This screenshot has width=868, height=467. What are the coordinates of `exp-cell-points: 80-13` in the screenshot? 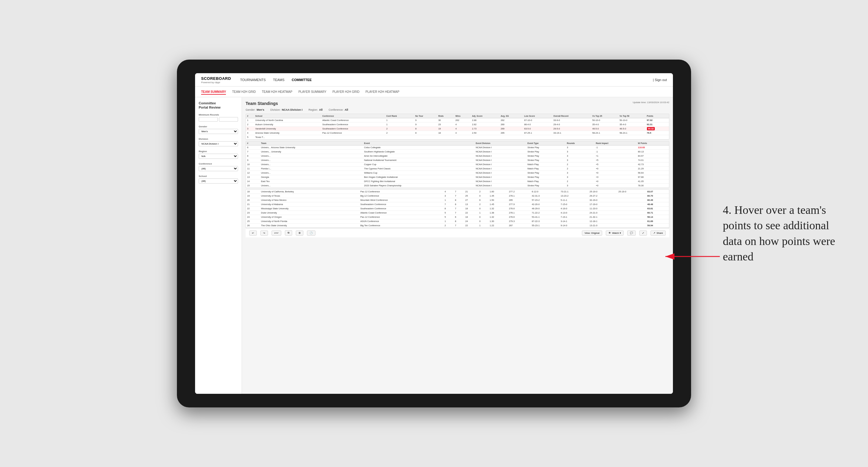 It's located at (653, 152).